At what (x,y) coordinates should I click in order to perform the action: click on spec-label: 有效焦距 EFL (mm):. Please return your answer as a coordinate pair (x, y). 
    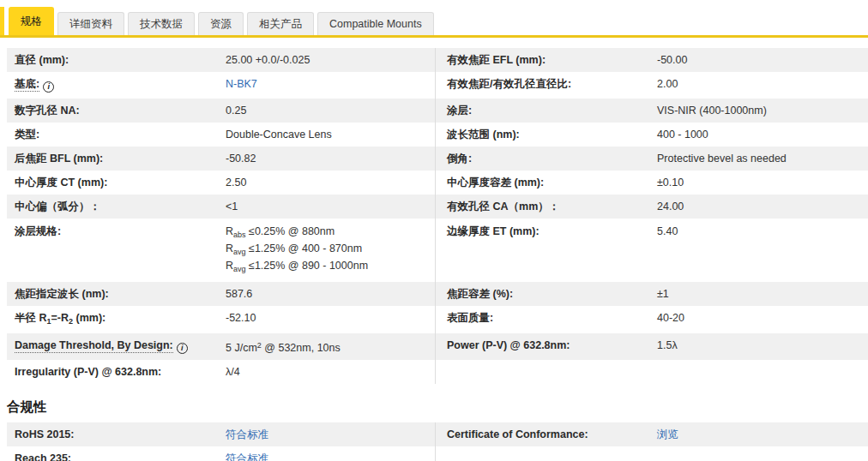
    Looking at the image, I should click on (546, 60).